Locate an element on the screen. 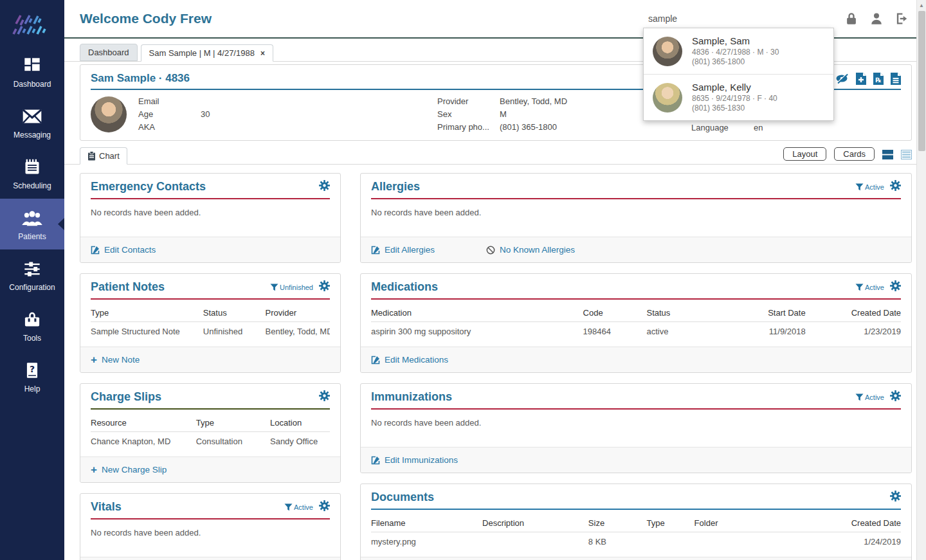 Image resolution: width=926 pixels, height=560 pixels. patient-search-input is located at coordinates (741, 19).